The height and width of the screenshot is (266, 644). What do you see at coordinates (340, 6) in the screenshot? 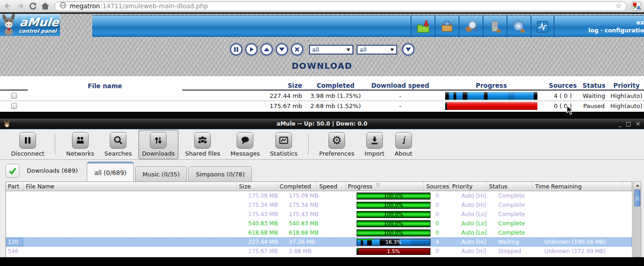
I see `url-bar: megatron:14711/amuleweb-main-dload.php ☆` at bounding box center [340, 6].